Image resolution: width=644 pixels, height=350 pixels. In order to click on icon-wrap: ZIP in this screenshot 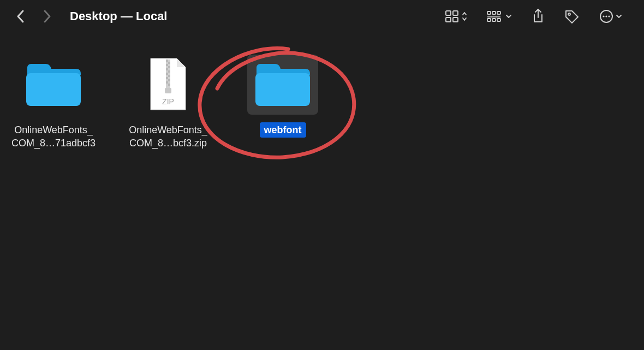, I will do `click(168, 85)`.